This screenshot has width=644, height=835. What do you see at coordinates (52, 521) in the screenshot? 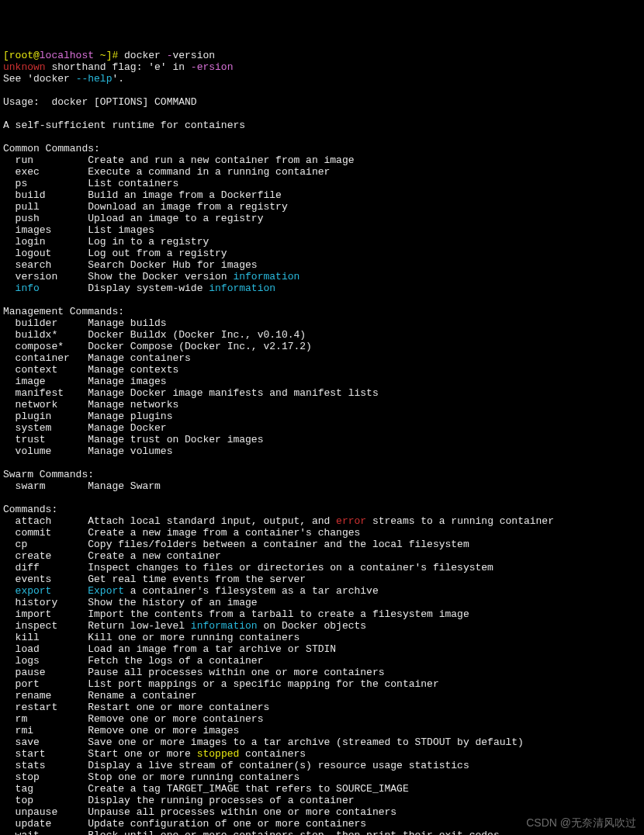
I see `cmd-attach: attach` at bounding box center [52, 521].